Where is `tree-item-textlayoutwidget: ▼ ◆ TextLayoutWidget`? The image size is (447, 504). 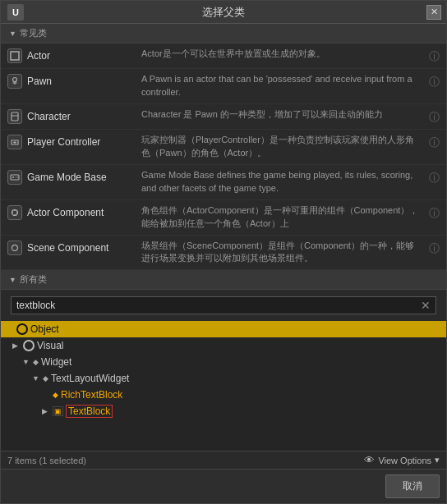 tree-item-textlayoutwidget: ▼ ◆ TextLayoutWidget is located at coordinates (224, 378).